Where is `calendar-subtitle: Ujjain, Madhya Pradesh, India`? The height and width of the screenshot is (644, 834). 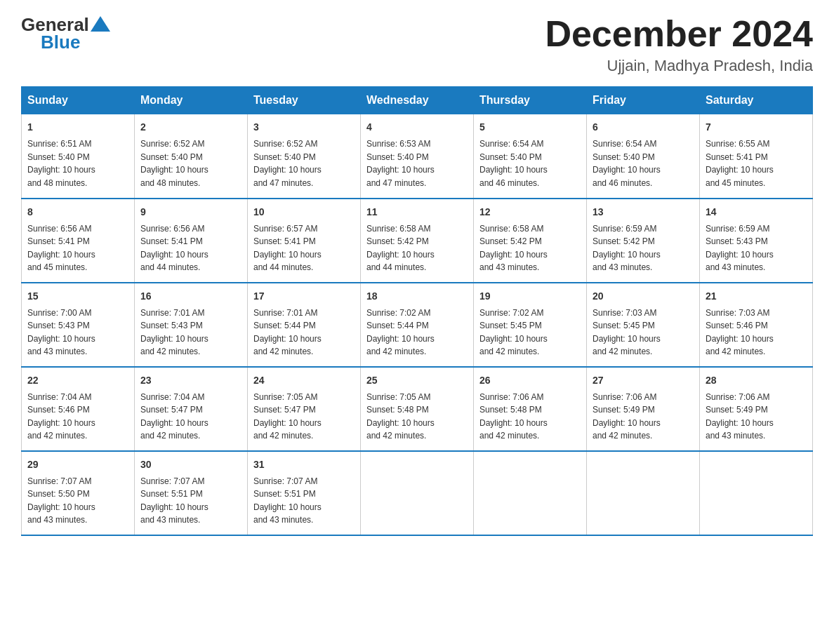
calendar-subtitle: Ujjain, Madhya Pradesh, India is located at coordinates (679, 66).